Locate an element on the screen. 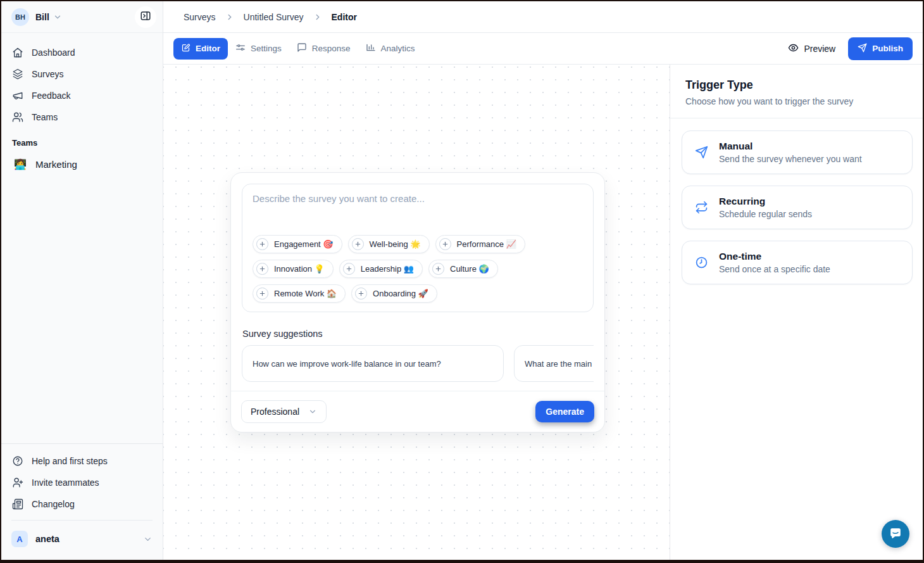  sidebar-item-label: Invite teammates is located at coordinates (66, 483).